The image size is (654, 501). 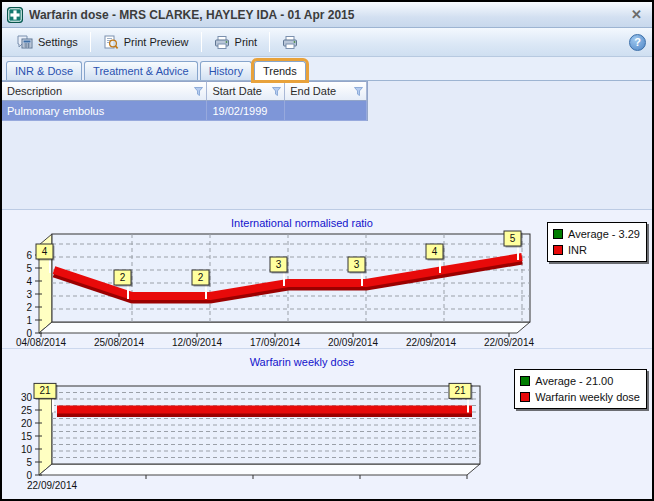 What do you see at coordinates (27, 450) in the screenshot?
I see `y-axis-label: 10` at bounding box center [27, 450].